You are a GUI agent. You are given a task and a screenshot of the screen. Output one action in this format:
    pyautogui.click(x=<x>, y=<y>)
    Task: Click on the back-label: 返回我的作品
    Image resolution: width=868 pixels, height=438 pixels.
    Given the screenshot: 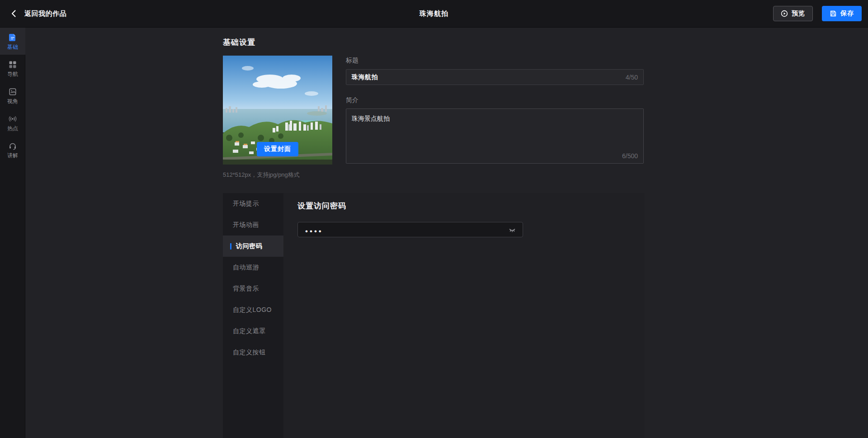 What is the action you would take?
    pyautogui.click(x=45, y=14)
    